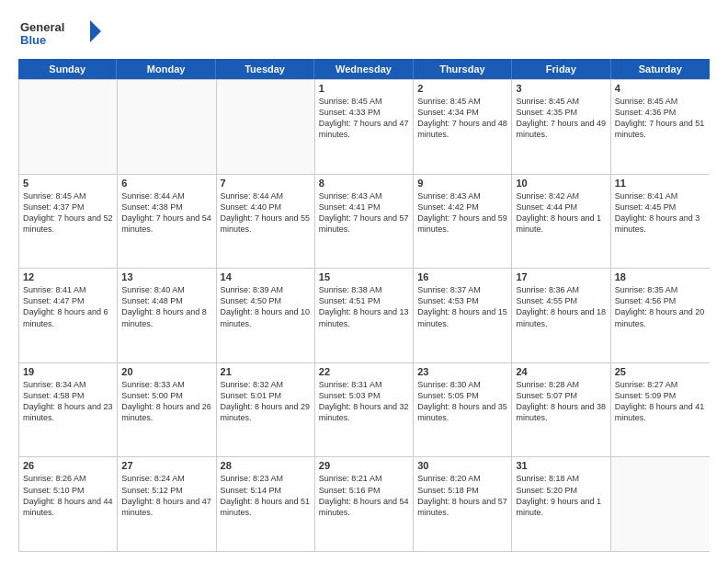  I want to click on day-17: 17Sunrise: 8:36 AM Sunset: 4:55 PM Dayli…, so click(561, 316).